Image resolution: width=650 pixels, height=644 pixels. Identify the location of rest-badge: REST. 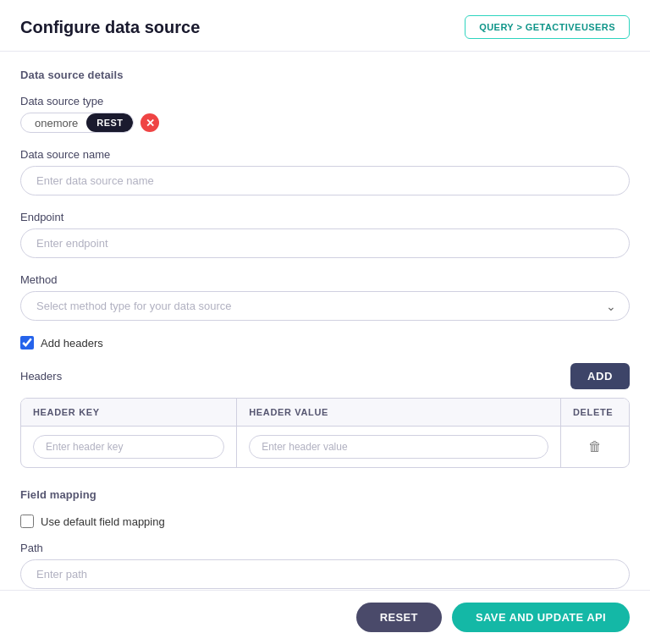
(110, 123).